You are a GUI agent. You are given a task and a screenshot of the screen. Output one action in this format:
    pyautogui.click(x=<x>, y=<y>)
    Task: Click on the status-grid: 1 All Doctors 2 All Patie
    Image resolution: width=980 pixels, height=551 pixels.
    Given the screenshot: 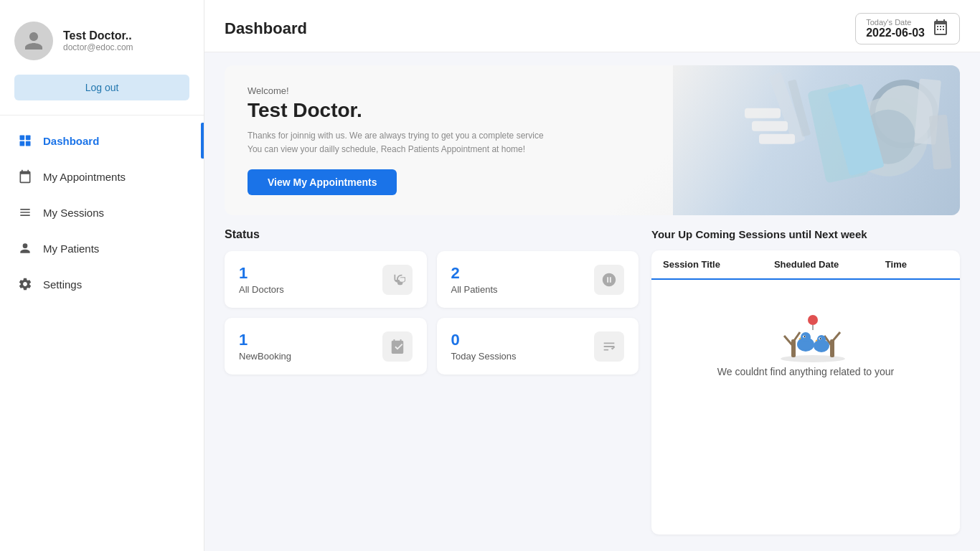 What is the action you would take?
    pyautogui.click(x=432, y=313)
    